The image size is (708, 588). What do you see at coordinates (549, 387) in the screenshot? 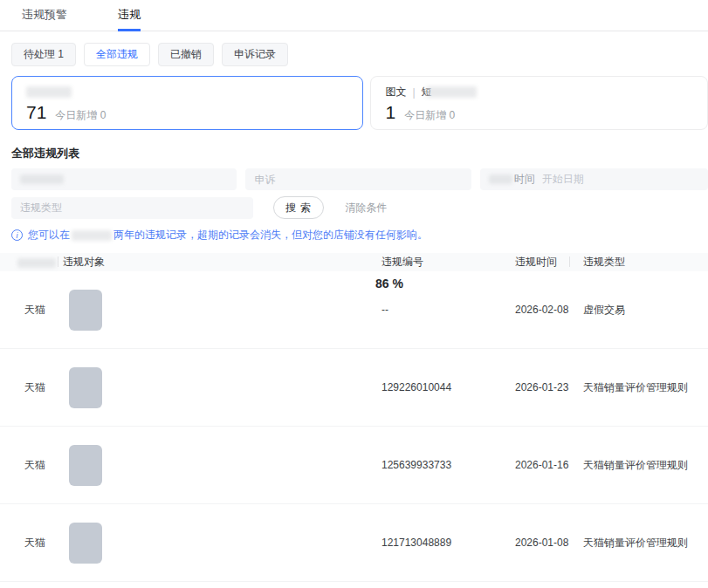
I see `cell-violation-time: 2026-01-23` at bounding box center [549, 387].